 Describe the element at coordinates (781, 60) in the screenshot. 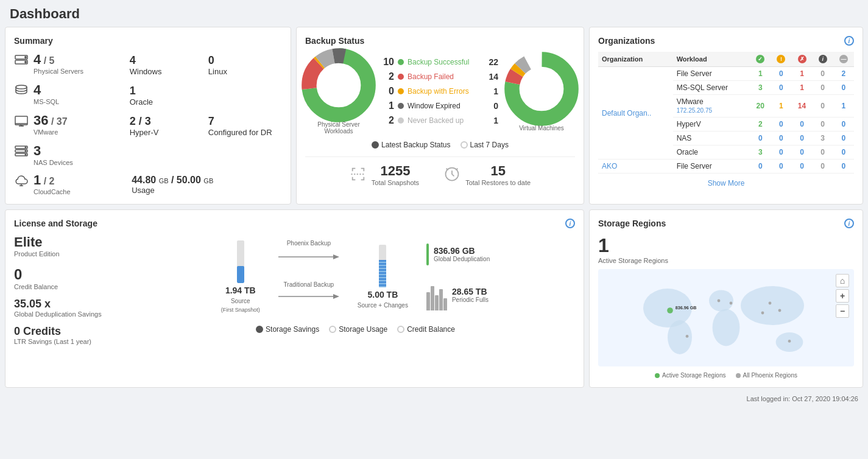

I see `col-orange: !` at that location.